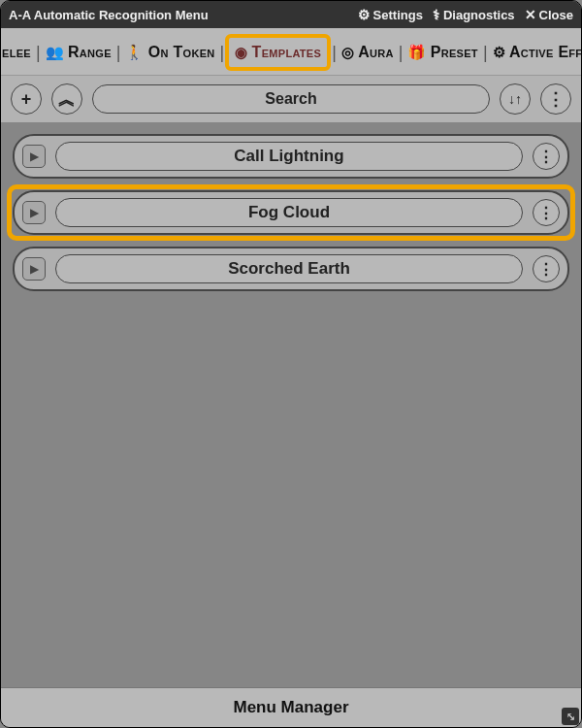 The width and height of the screenshot is (582, 728). Describe the element at coordinates (531, 15) in the screenshot. I see `close-icon: ✕` at that location.